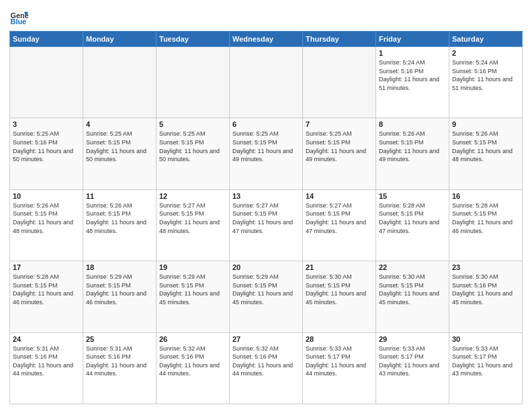 Image resolution: width=532 pixels, height=411 pixels. I want to click on day-number: 6, so click(266, 124).